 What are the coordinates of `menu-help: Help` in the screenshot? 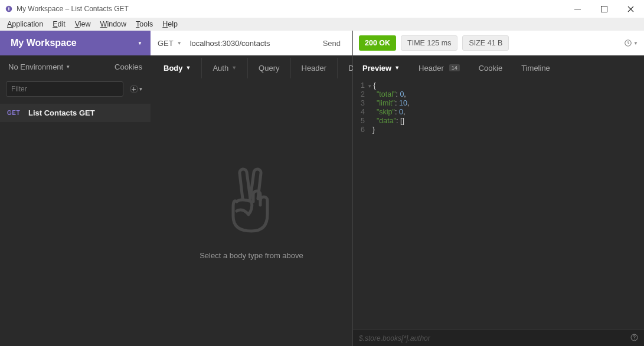 It's located at (170, 24).